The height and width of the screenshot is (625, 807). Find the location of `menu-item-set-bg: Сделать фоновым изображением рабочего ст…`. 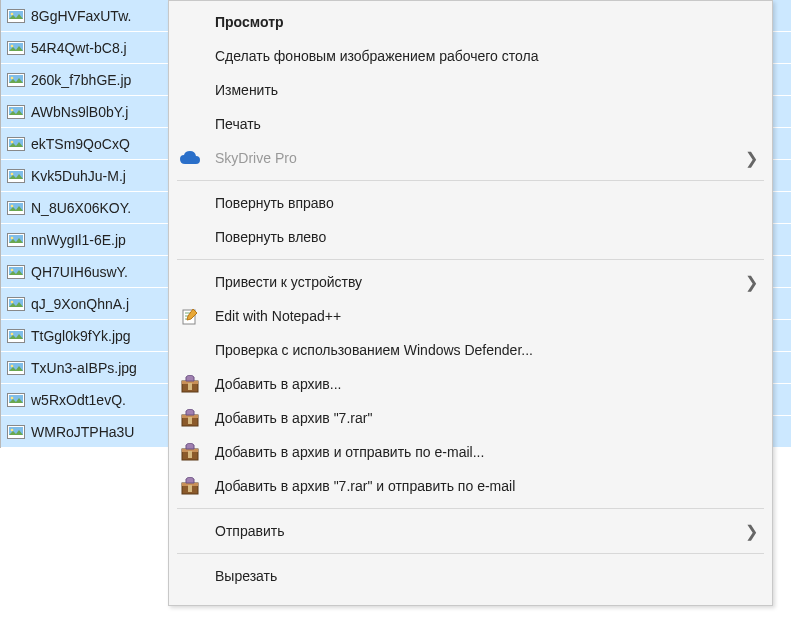

menu-item-set-bg: Сделать фоновым изображением рабочего ст… is located at coordinates (470, 56).